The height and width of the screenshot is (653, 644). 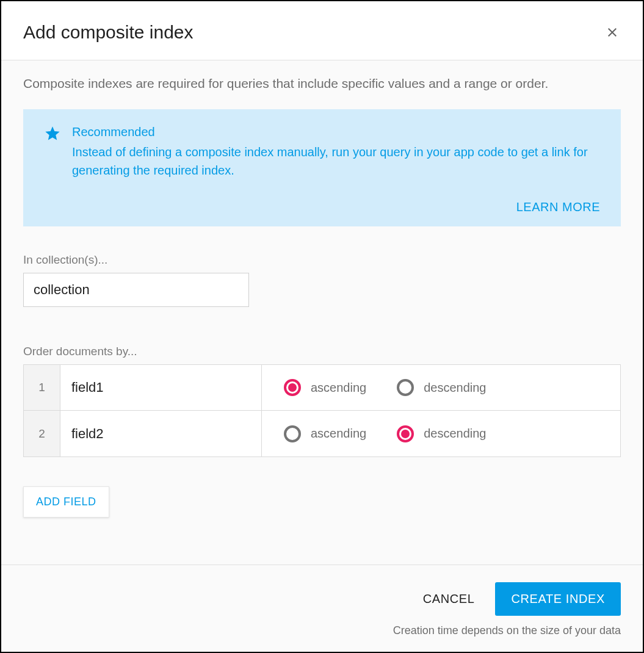 I want to click on order-row: 1 ascending descending, so click(x=322, y=388).